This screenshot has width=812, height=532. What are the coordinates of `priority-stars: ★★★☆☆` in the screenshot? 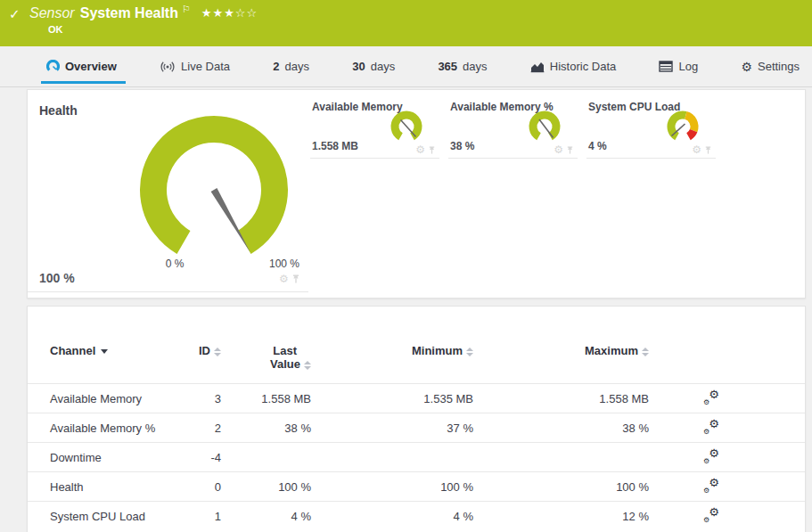 It's located at (230, 12).